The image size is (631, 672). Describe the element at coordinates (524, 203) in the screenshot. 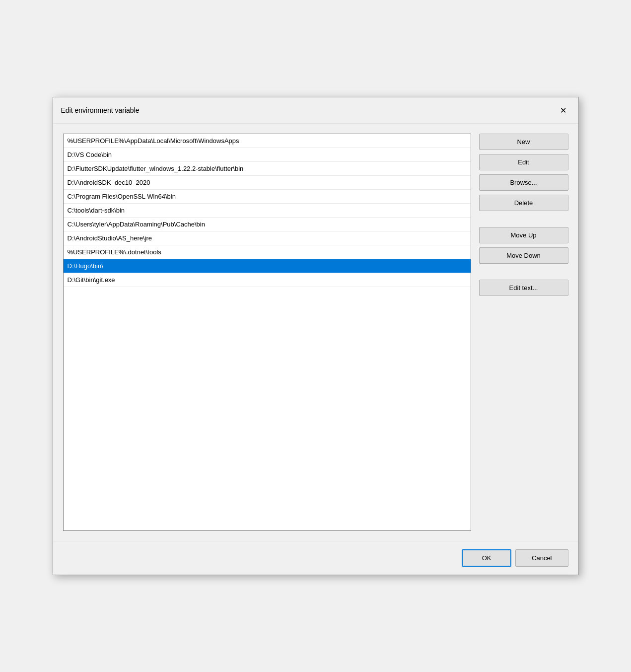

I see `delete-button: Delete` at that location.